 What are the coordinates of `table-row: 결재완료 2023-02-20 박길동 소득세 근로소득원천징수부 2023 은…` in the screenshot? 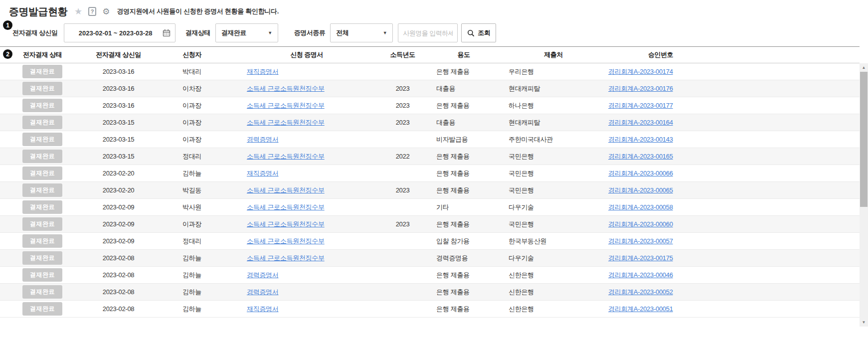 It's located at (430, 190).